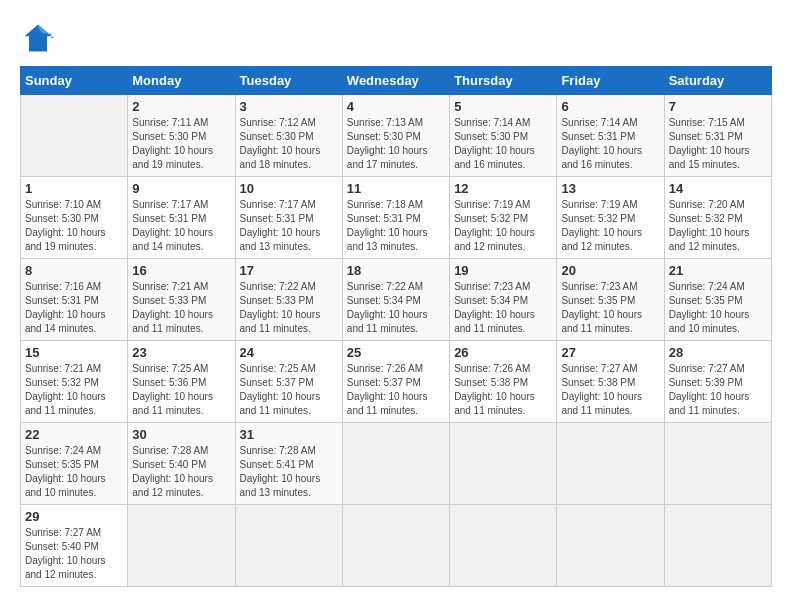  I want to click on calendar-week-row: 29 Sunrise: 7:27 AMSunset: 5:40 PMDaylig…, so click(396, 546).